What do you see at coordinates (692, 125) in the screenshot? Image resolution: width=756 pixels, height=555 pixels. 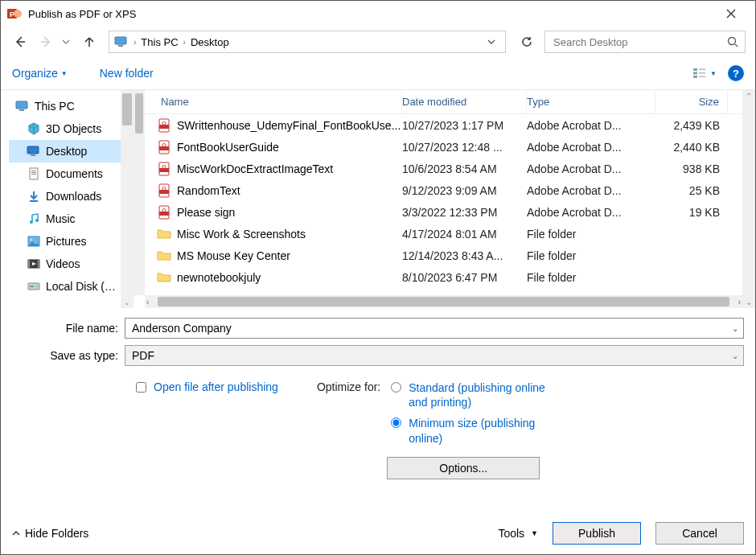 I see `file-size: 2,439 KB` at bounding box center [692, 125].